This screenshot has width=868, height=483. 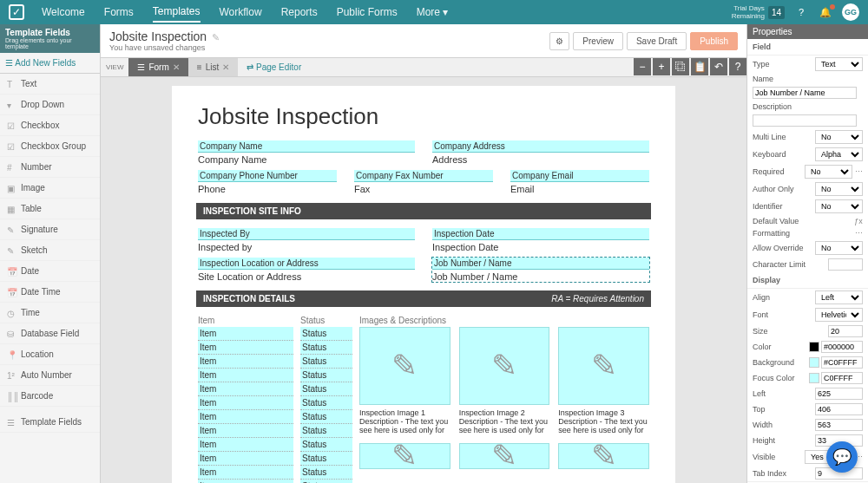 I want to click on preview-button: Preview, so click(x=598, y=42).